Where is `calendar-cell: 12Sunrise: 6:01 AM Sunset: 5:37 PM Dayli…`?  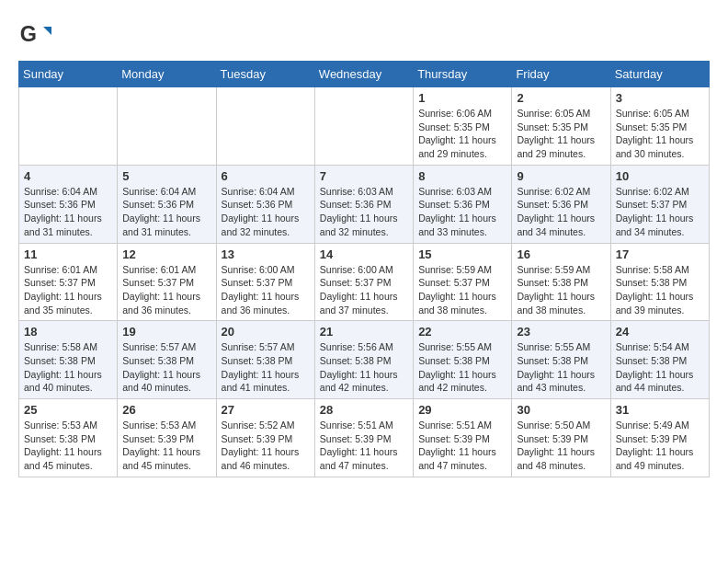 calendar-cell: 12Sunrise: 6:01 AM Sunset: 5:37 PM Dayli… is located at coordinates (167, 282).